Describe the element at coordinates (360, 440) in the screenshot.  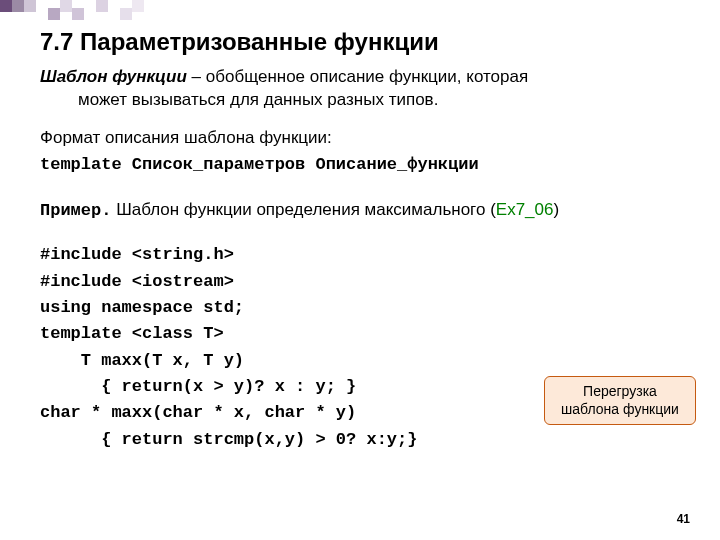
I see `code-line-8: { return strcmp(x,y) > 0? x:y;}` at that location.